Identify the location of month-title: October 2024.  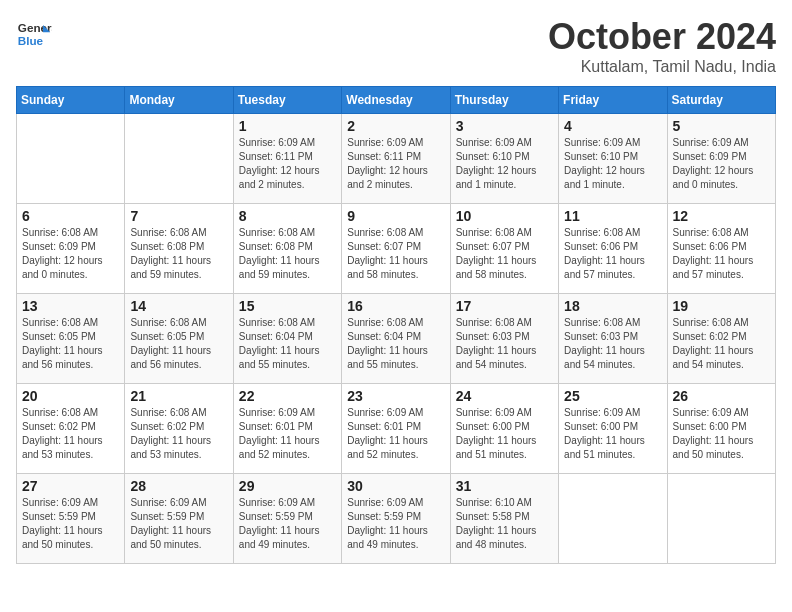
(662, 37).